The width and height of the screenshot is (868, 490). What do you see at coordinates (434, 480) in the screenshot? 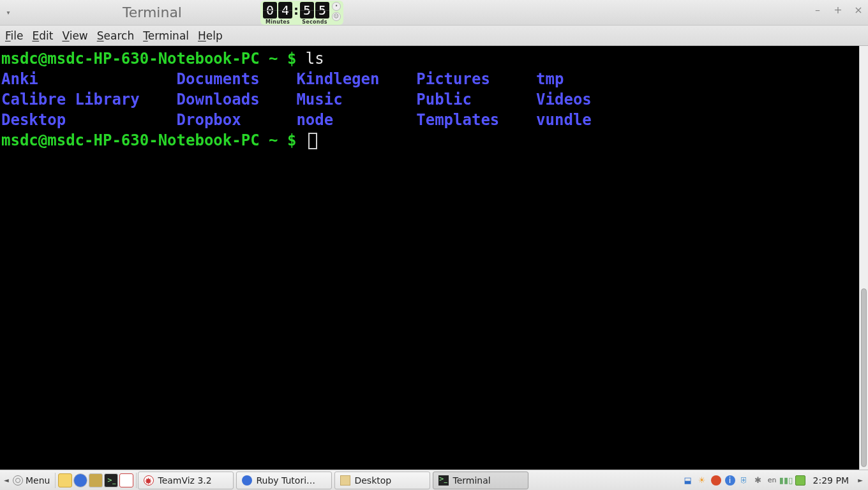
I see `taskbar: ◄ Menu >_ ✸TeamViz 3.2Ruby Tutori…Deskto…` at bounding box center [434, 480].